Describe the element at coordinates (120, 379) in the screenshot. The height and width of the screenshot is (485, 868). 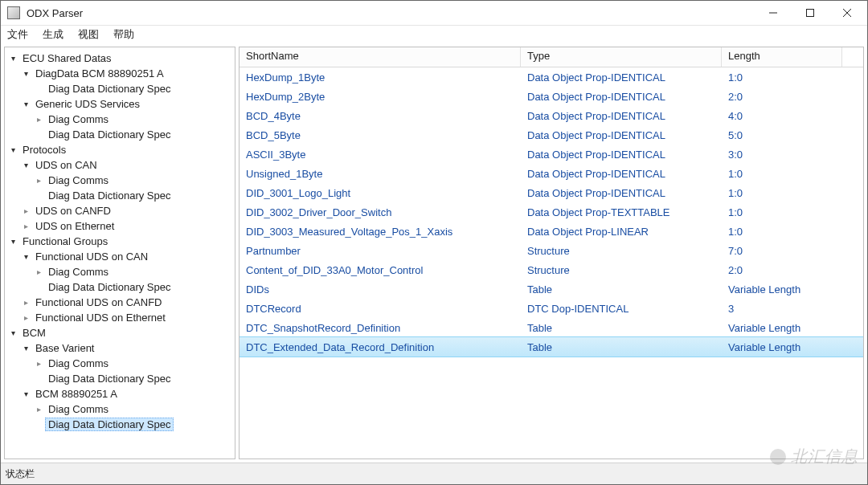
I see `tree-node: ▾BCM▾Base Varient▸Diag CommsDiag Data Di…` at that location.